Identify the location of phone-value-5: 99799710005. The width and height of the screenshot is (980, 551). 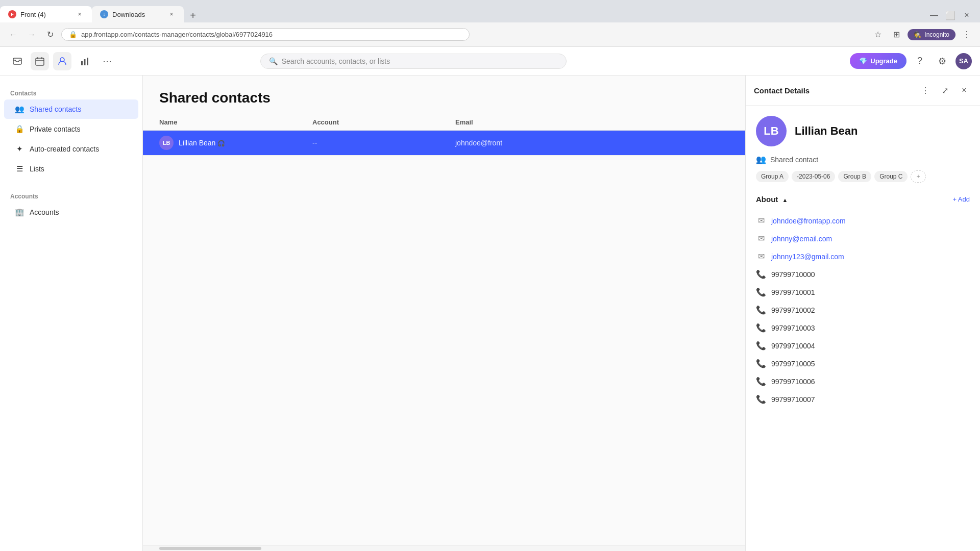
(793, 364).